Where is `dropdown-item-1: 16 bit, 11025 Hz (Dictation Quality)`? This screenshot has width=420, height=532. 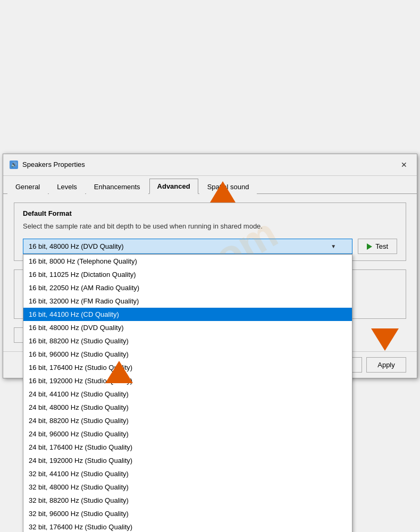
dropdown-item-1: 16 bit, 11025 Hz (Dictation Quality) is located at coordinates (188, 274).